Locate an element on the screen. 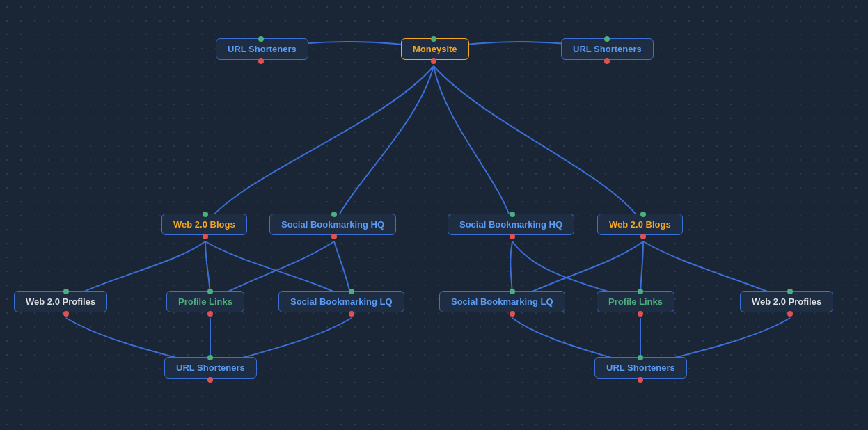 The height and width of the screenshot is (430, 868). dot-profile-left-top is located at coordinates (210, 292).